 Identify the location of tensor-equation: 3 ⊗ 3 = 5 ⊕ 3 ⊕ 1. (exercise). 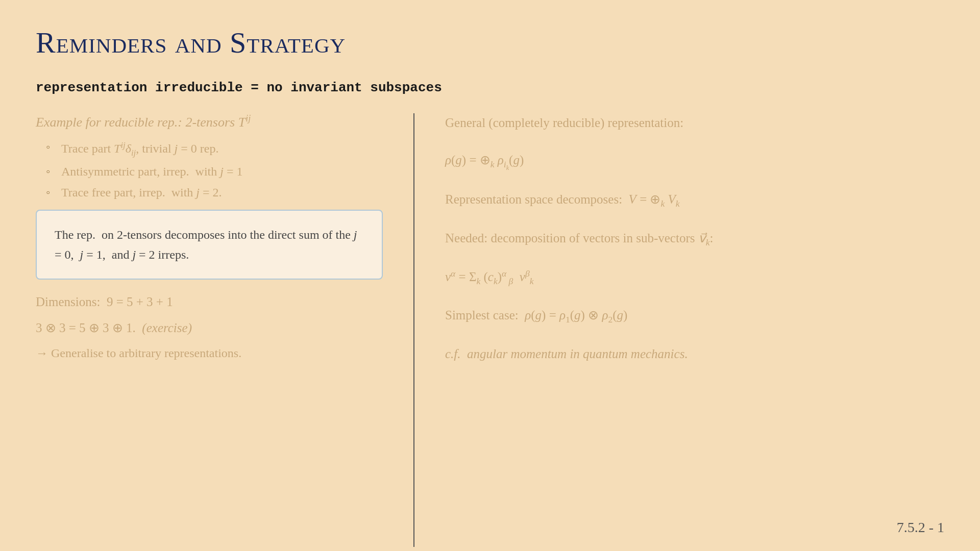
(209, 328).